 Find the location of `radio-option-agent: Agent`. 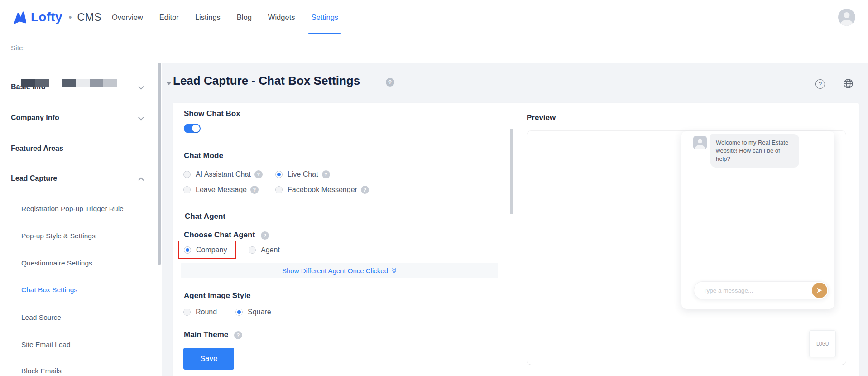

radio-option-agent: Agent is located at coordinates (264, 250).